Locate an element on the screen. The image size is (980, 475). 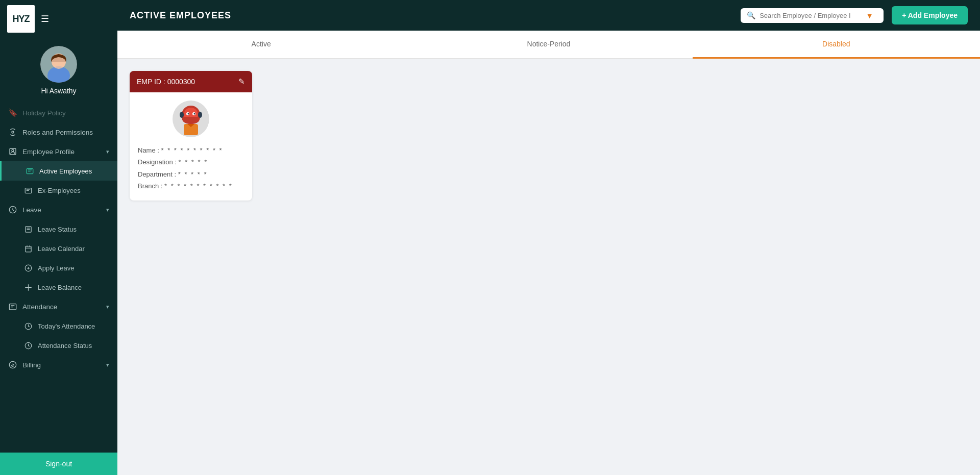
sidebar-logo: HYZ ☰ is located at coordinates (59, 19).